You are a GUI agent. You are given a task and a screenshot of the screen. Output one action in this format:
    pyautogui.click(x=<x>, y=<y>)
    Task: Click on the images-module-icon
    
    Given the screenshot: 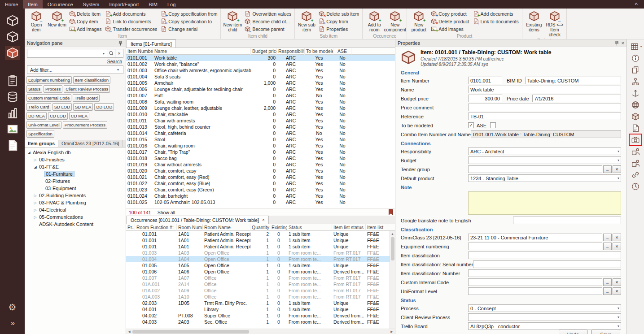 What is the action you would take?
    pyautogui.click(x=13, y=129)
    